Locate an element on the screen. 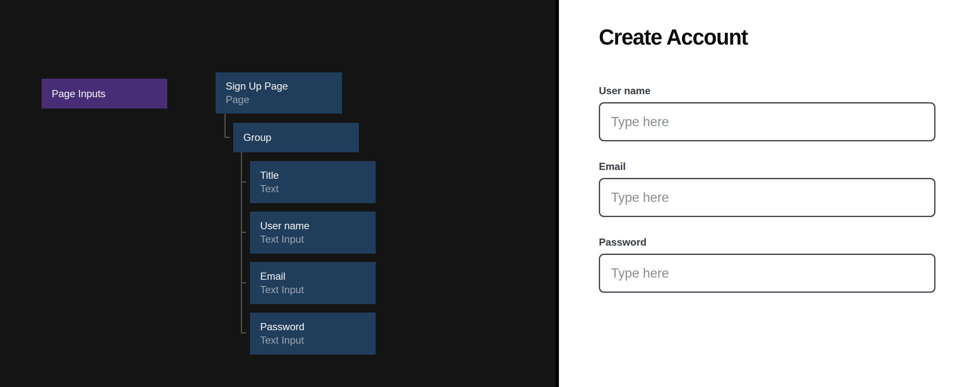  tree-node-password: Password Text Input is located at coordinates (313, 334).